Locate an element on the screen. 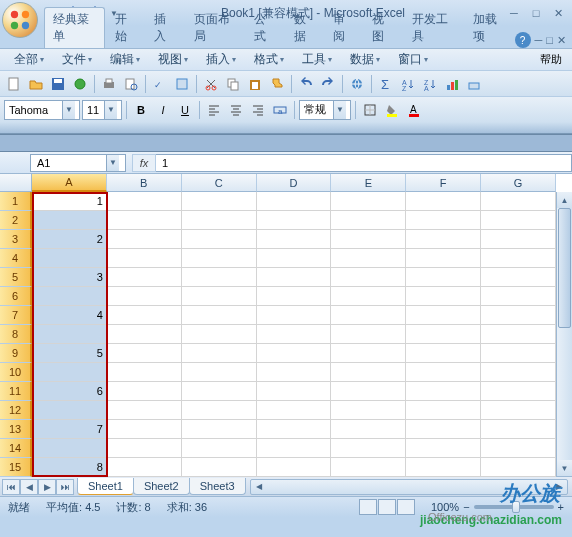  column-header: E is located at coordinates (368, 183).